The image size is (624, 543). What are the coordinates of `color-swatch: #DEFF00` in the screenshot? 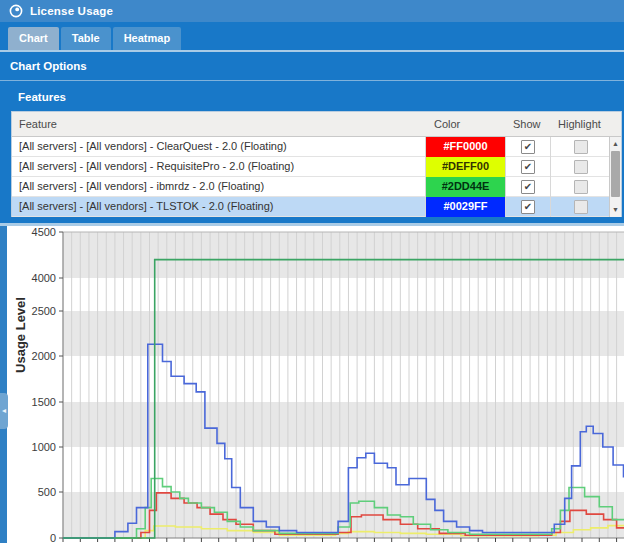 It's located at (465, 167).